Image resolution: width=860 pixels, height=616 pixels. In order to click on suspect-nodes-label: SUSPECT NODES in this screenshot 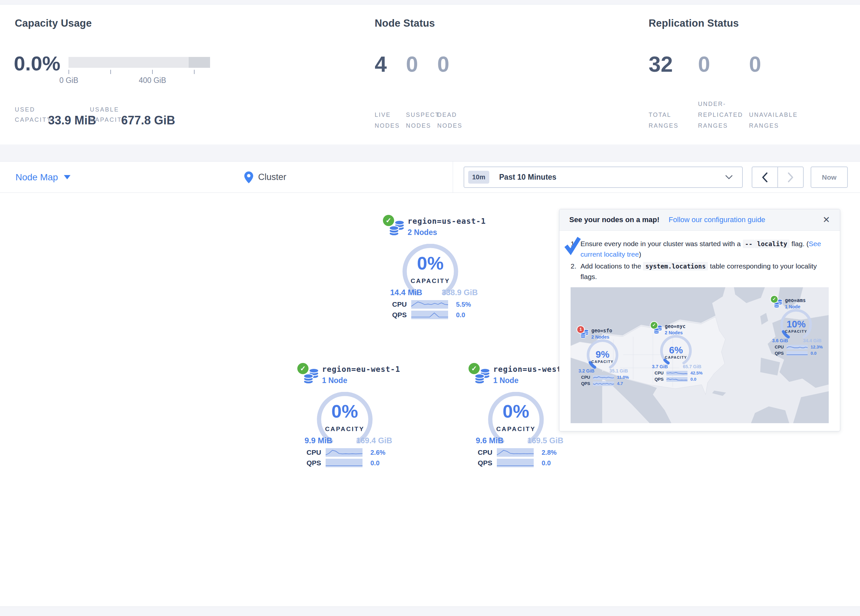, I will do `click(422, 113)`.